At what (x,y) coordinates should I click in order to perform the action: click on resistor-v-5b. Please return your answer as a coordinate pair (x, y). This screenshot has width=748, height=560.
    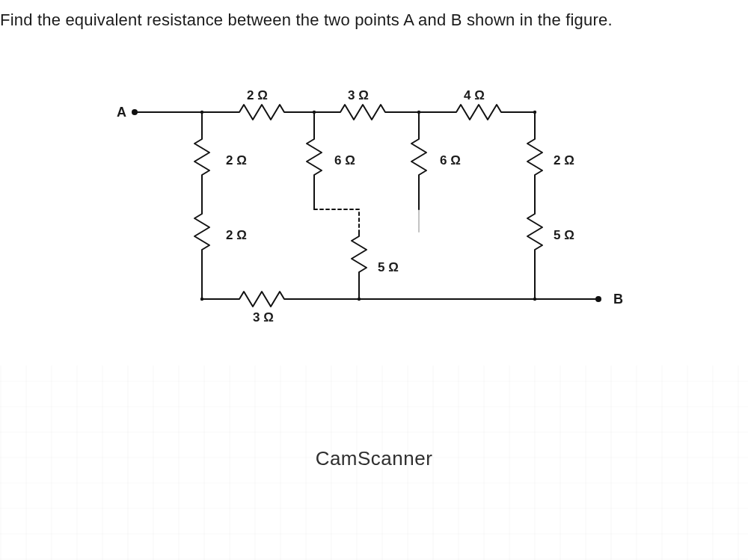
    Looking at the image, I should click on (359, 254).